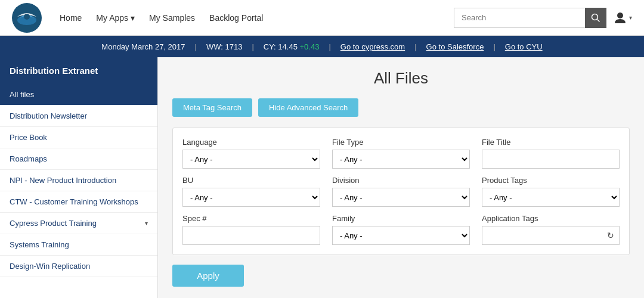  Describe the element at coordinates (79, 138) in the screenshot. I see `sidebar-item-price-book: Price Book` at that location.